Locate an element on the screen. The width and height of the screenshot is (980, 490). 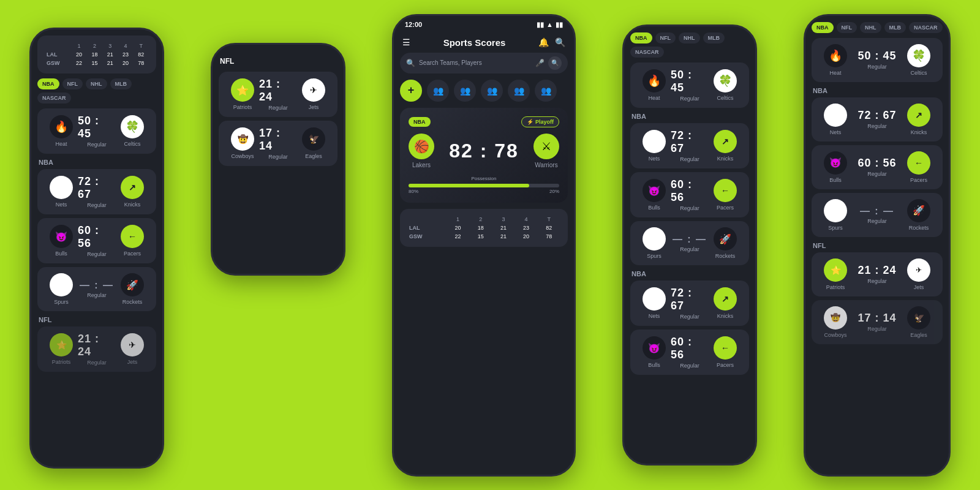
scoreboard-1: 1 2 3 4 T LAL 20 18 21 23 82 is located at coordinates (97, 55).